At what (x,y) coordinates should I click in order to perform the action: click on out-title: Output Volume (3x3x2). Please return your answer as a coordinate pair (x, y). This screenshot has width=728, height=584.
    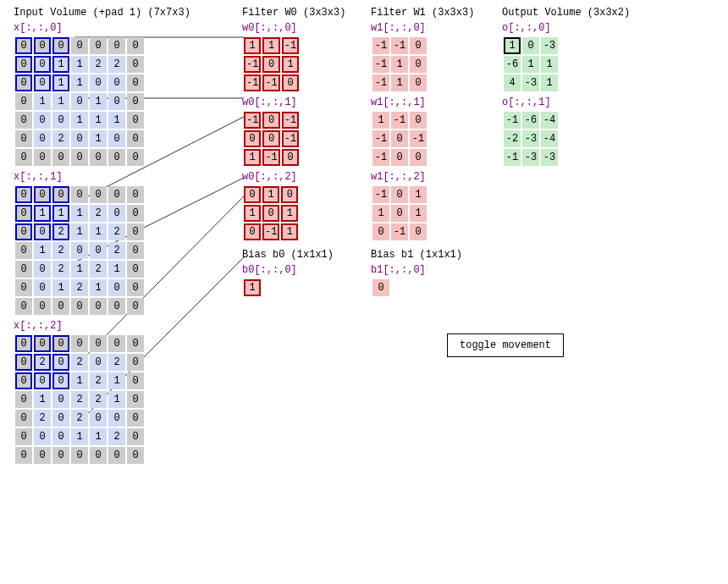
    Looking at the image, I should click on (565, 13).